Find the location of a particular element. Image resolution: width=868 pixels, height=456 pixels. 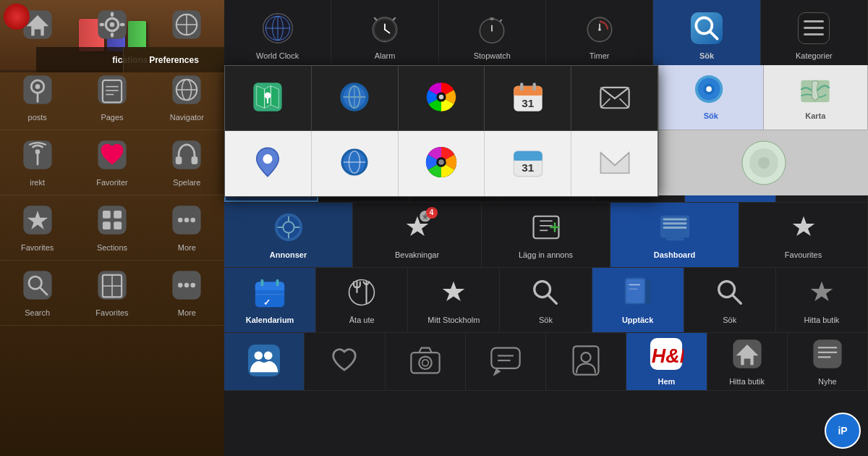

r-cell-favourites: Favourites is located at coordinates (804, 235).